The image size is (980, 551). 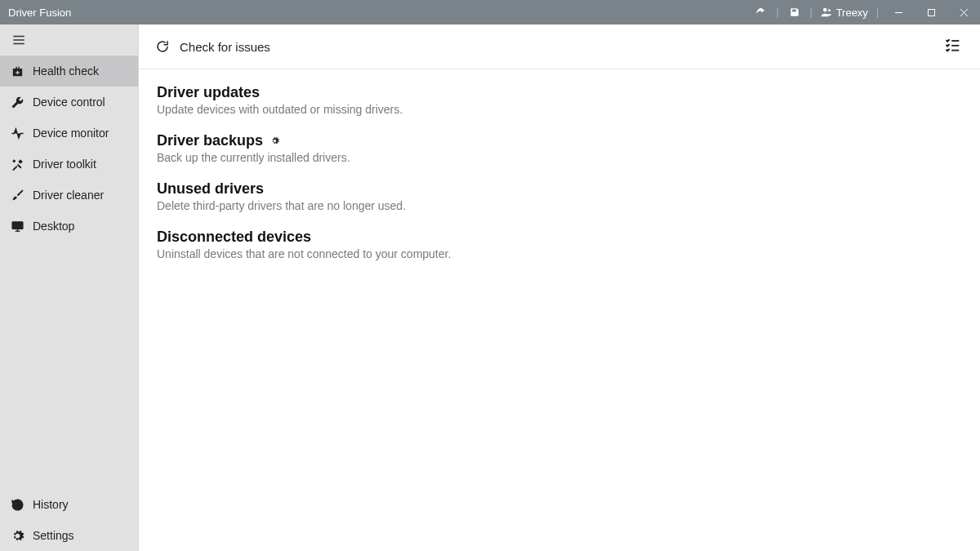 I want to click on checklist-icon, so click(x=952, y=45).